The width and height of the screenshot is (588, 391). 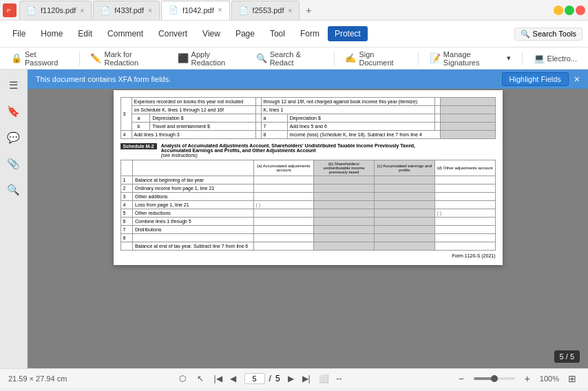 What do you see at coordinates (193, 213) in the screenshot?
I see `row5-label: Other reductions` at bounding box center [193, 213].